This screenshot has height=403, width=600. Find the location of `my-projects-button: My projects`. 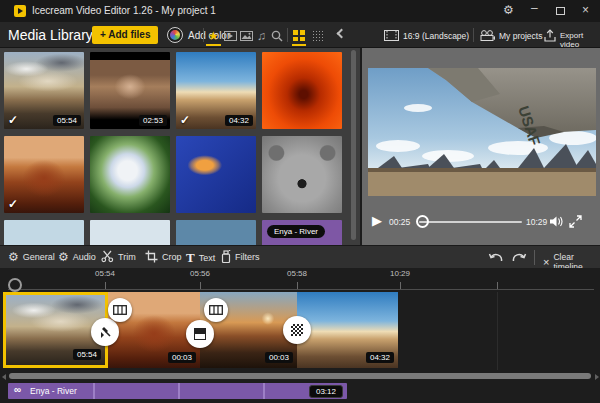

my-projects-button: My projects is located at coordinates (520, 36).